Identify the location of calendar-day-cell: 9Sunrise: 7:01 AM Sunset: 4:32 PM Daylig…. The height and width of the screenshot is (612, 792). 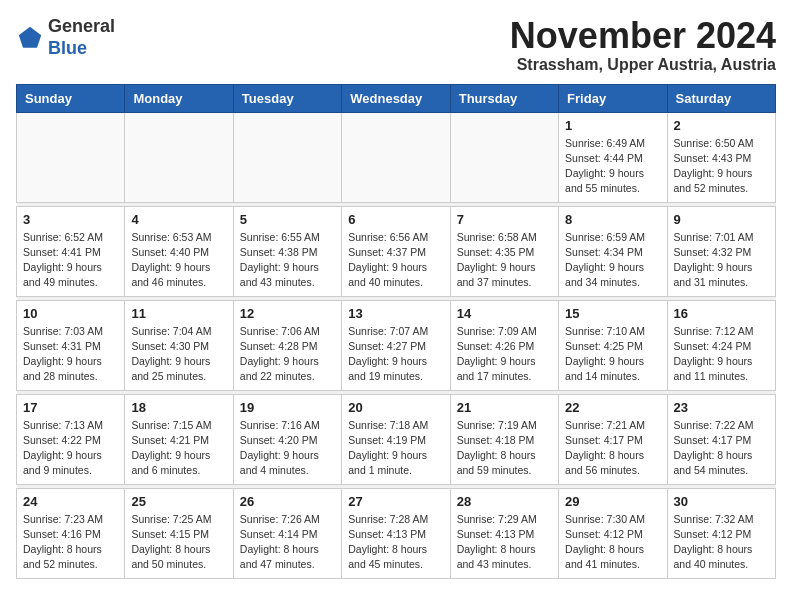
(721, 251).